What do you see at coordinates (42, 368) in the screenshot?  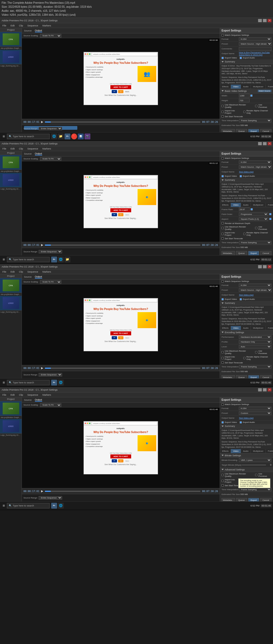 I see `play-btn-3: ▶` at bounding box center [42, 368].